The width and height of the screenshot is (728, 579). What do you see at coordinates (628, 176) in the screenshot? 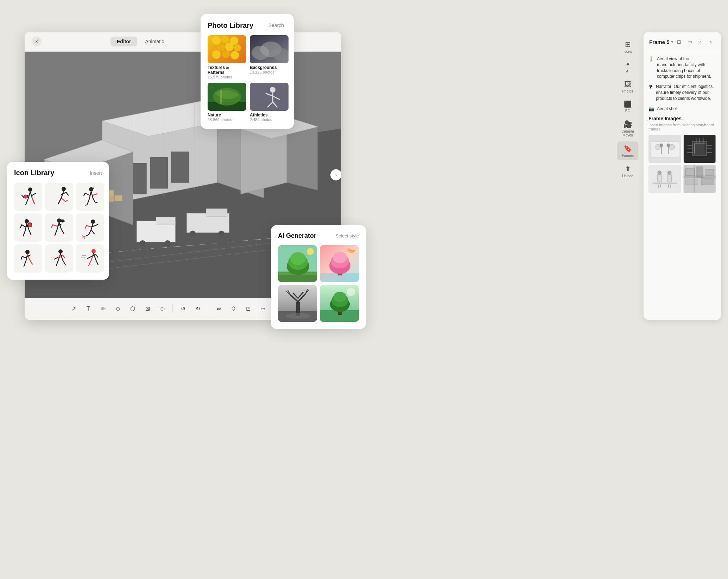
I see `upload-label: Upload` at bounding box center [628, 176].